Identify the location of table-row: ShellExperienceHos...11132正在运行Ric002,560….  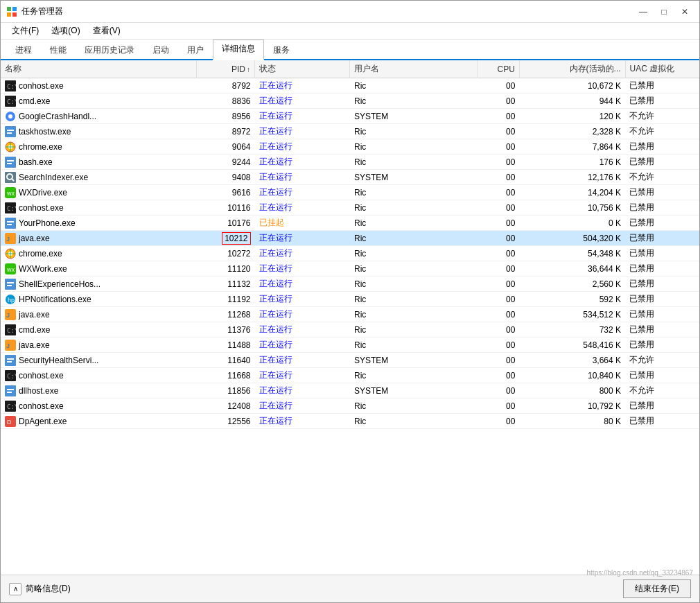
(350, 284).